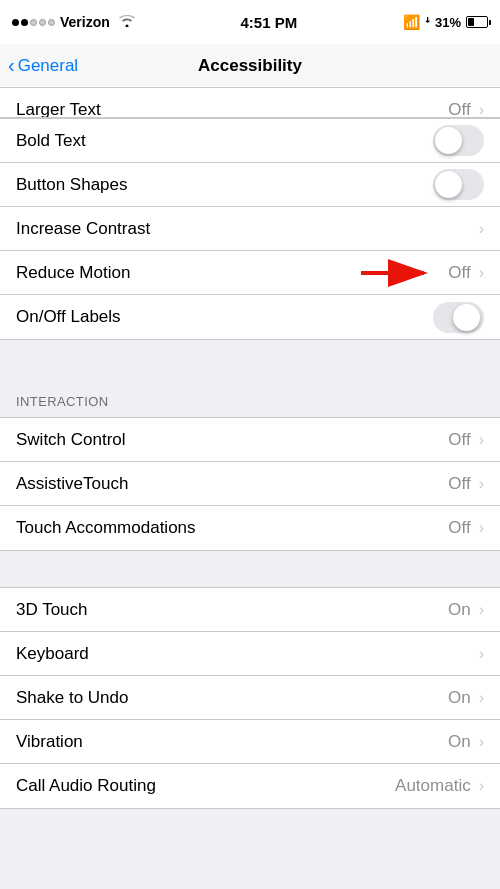 The image size is (500, 889). Describe the element at coordinates (250, 654) in the screenshot. I see `list-item-keyboard: Keyboard ›` at that location.